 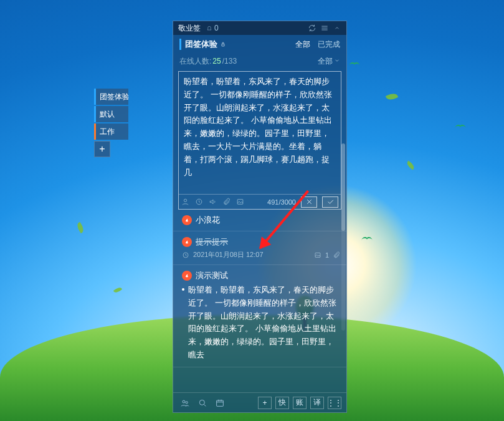 What do you see at coordinates (260, 140) in the screenshot?
I see `note-editor: 盼望着，盼望着，东风来了，春天的脚步近了。 一切都像刚睡醒的样子，欣欣然张开了眼…` at bounding box center [260, 140].